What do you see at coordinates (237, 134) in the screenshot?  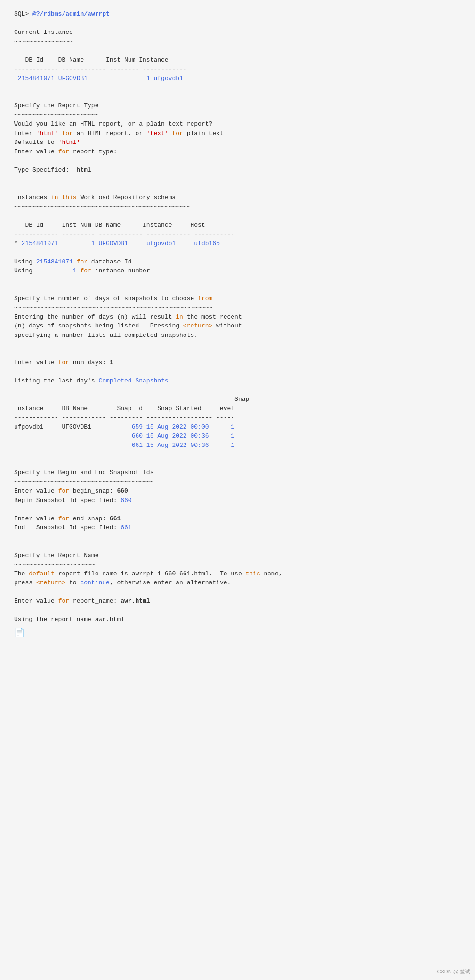 I see `enter-html-text: Enter 'html' for an HTML report, or 'tex…` at bounding box center [237, 134].